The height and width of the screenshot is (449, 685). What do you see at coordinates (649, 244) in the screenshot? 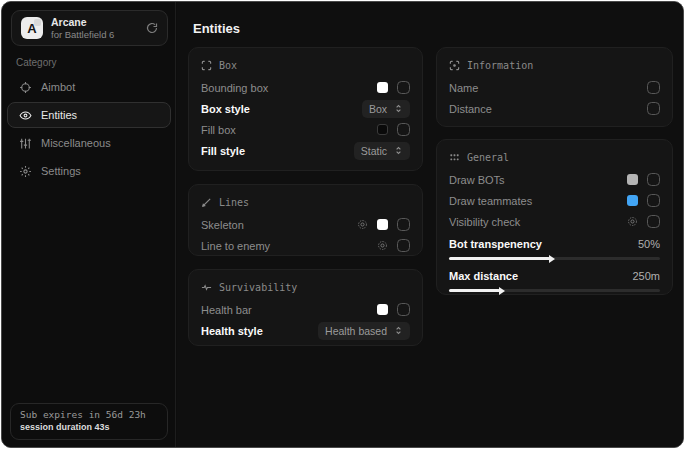
I see `slider-value: 50%` at bounding box center [649, 244].